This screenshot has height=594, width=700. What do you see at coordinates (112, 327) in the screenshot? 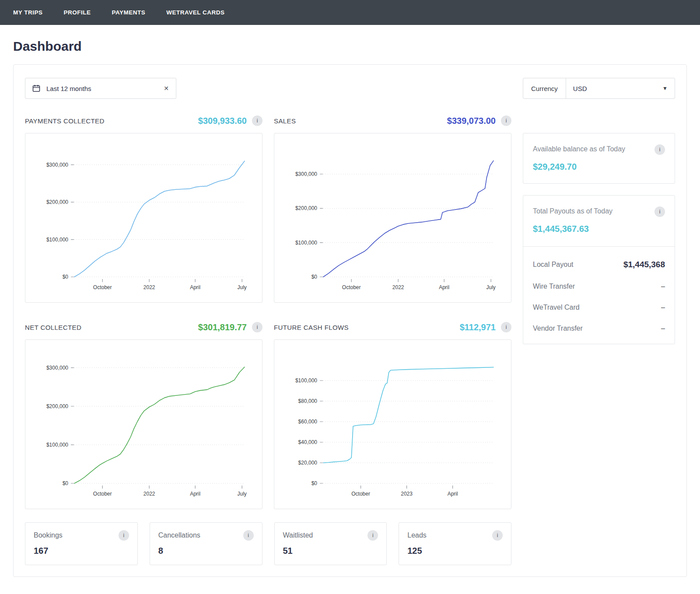
I see `chart-title: NET COLLECTED` at bounding box center [112, 327].